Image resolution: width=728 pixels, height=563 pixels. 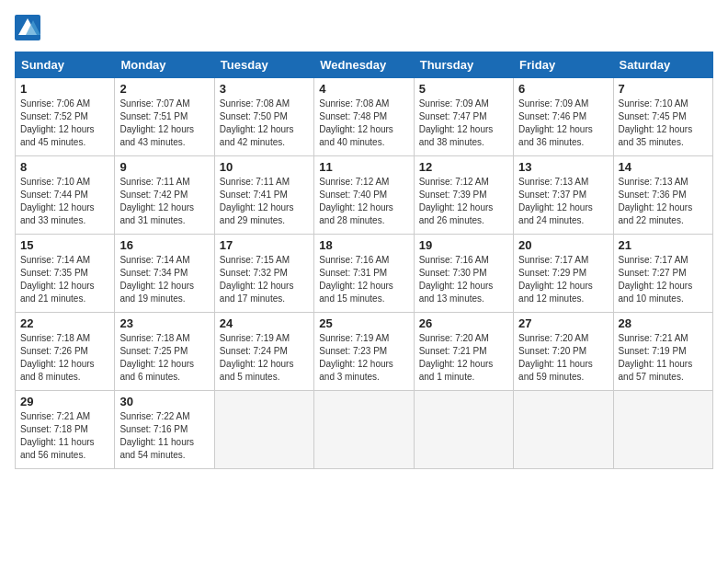 I want to click on day-info: Sunrise: 7:07 AM Sunset: 7:51 PM Dayligh…, so click(x=164, y=123).